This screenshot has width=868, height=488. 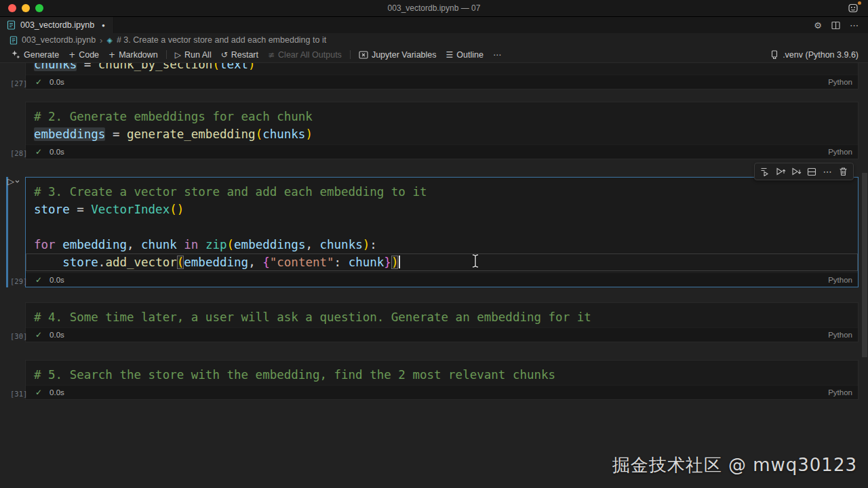 What do you see at coordinates (796, 171) in the screenshot?
I see `execute-cell-and-below-icon` at bounding box center [796, 171].